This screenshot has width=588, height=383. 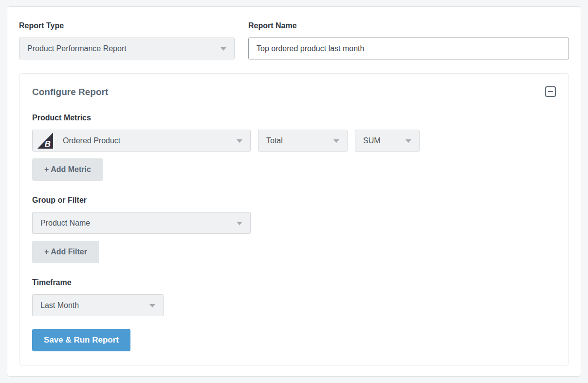 I want to click on report-name-label: Report Name, so click(x=409, y=26).